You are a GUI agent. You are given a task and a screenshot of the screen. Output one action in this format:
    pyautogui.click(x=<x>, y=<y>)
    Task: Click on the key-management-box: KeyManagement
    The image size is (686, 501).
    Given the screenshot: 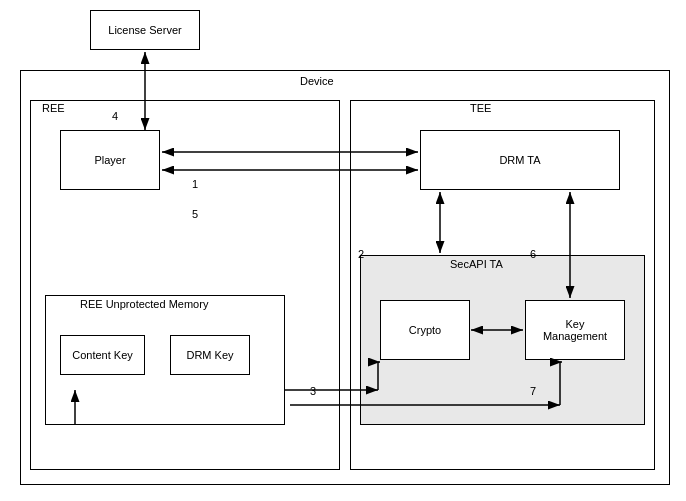 What is the action you would take?
    pyautogui.click(x=575, y=330)
    